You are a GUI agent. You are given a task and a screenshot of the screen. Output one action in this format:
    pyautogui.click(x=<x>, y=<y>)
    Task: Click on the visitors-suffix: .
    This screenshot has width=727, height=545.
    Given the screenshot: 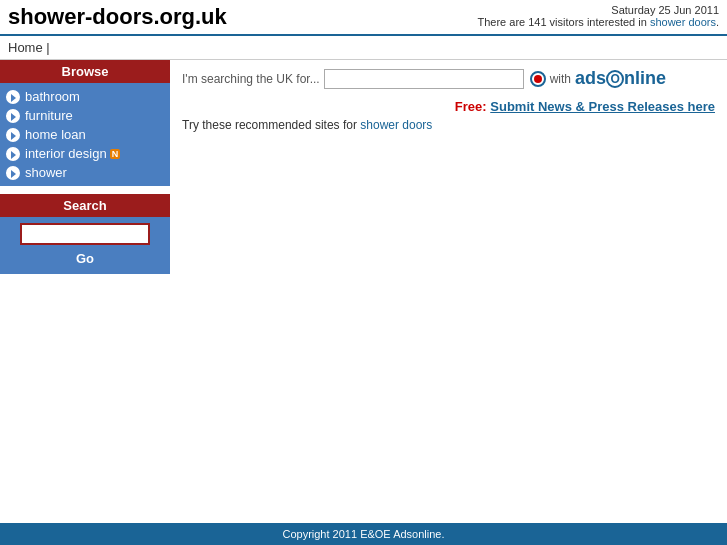 What is the action you would take?
    pyautogui.click(x=718, y=22)
    